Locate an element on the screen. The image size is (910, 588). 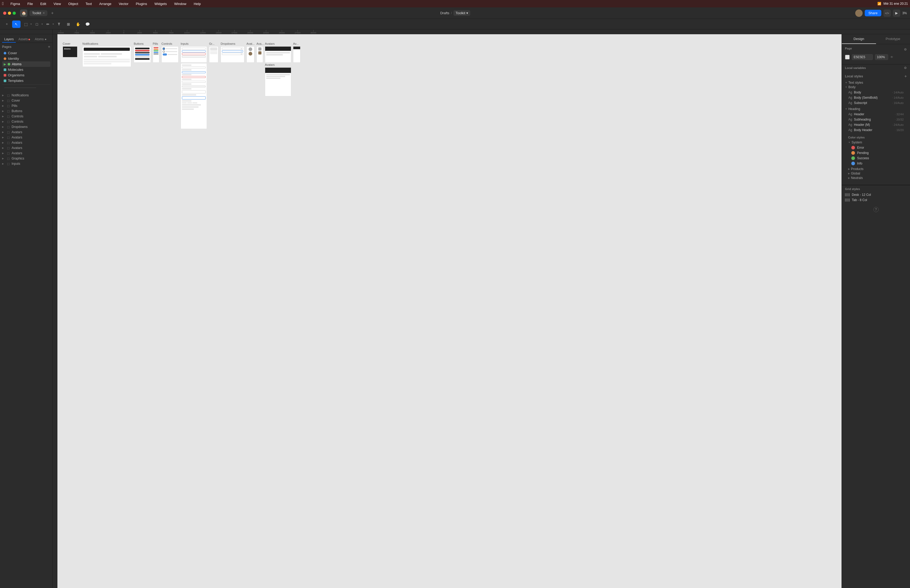
menu-view: View is located at coordinates (57, 4).